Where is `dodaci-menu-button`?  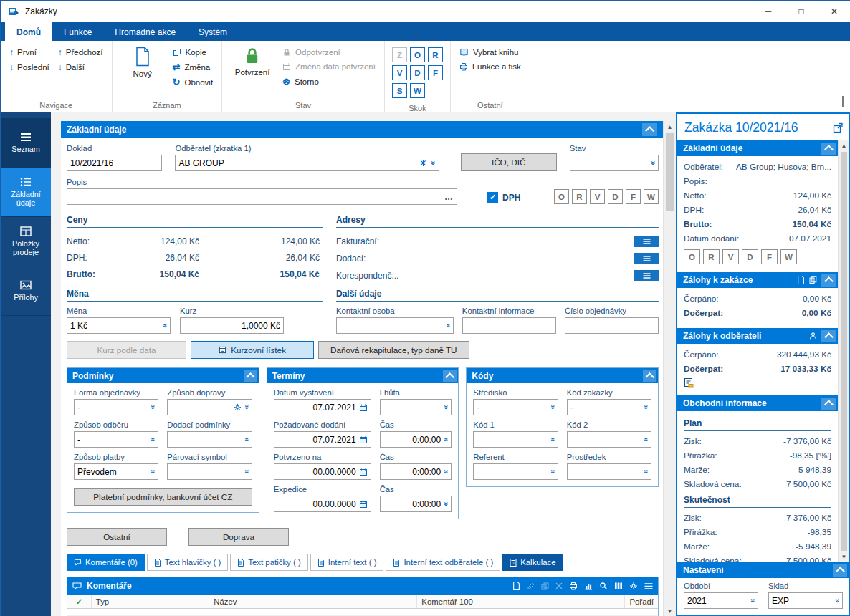 dodaci-menu-button is located at coordinates (646, 259).